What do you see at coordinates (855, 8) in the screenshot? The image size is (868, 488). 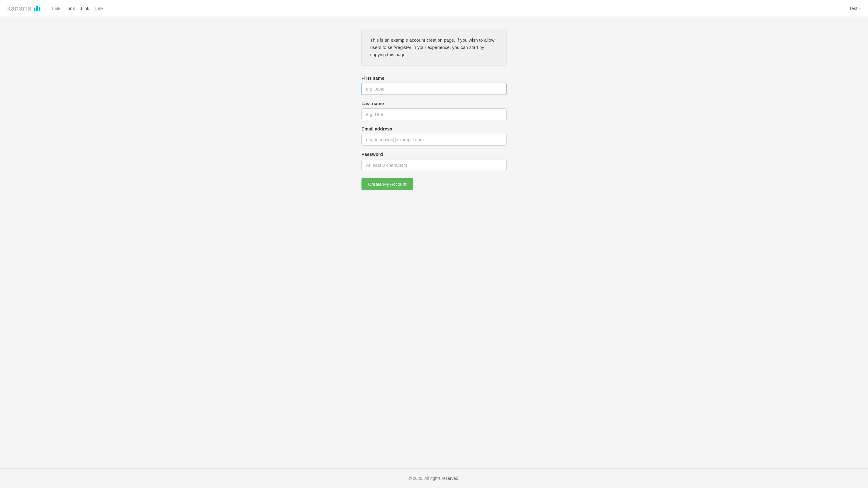 I see `user-menu: Test ▾` at bounding box center [855, 8].